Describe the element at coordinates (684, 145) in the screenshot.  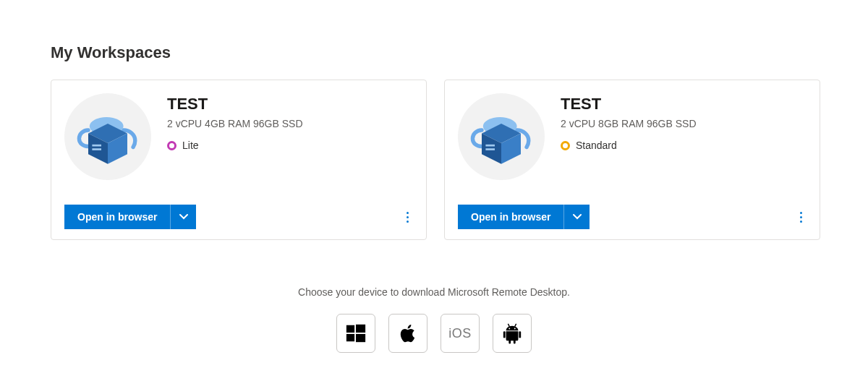
I see `workspace-tier: Standard` at that location.